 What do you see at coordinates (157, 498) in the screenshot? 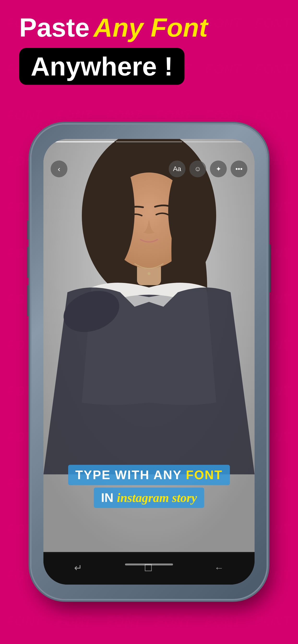
I see `overlay-italic-text: instagram story` at bounding box center [157, 498].